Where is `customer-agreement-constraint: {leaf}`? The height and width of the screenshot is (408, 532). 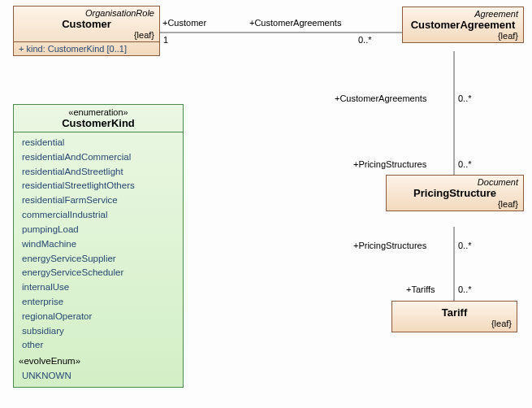
customer-agreement-constraint: {leaf} is located at coordinates (463, 36).